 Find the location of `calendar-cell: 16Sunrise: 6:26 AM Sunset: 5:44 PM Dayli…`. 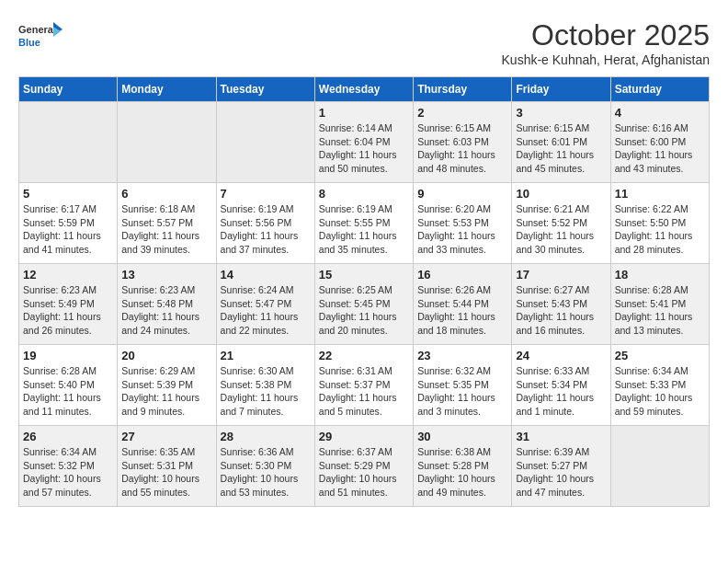

calendar-cell: 16Sunrise: 6:26 AM Sunset: 5:44 PM Dayli… is located at coordinates (463, 304).